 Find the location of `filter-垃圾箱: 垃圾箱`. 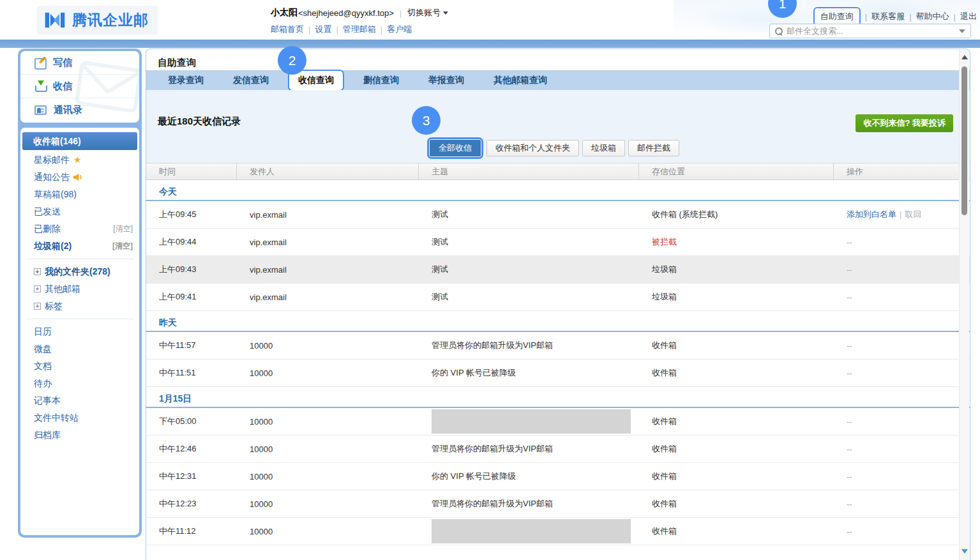

filter-垃圾箱: 垃圾箱 is located at coordinates (604, 148).